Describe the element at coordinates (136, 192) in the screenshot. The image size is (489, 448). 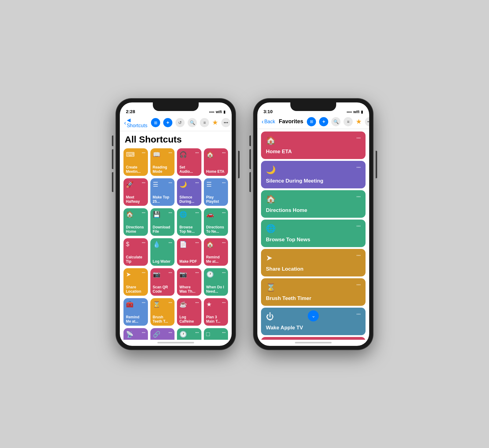
I see `shortcut-tile: 🚀 ••• Meet Halfway` at that location.